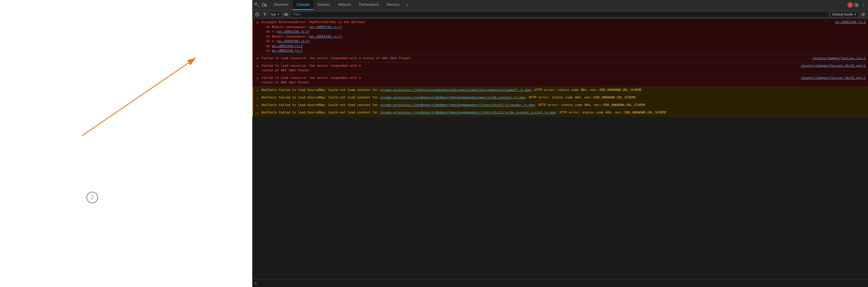  I want to click on more-options-btn: ⋮, so click(863, 5).